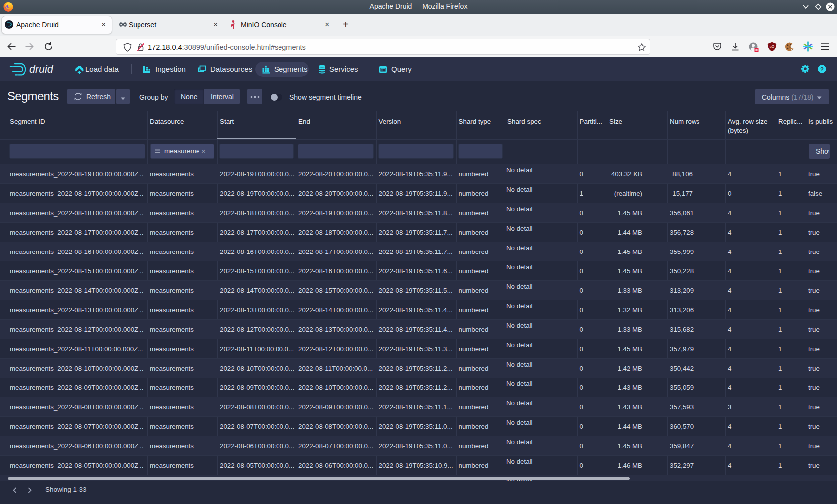  What do you see at coordinates (772, 47) in the screenshot?
I see `svg-text: uO` at bounding box center [772, 47].